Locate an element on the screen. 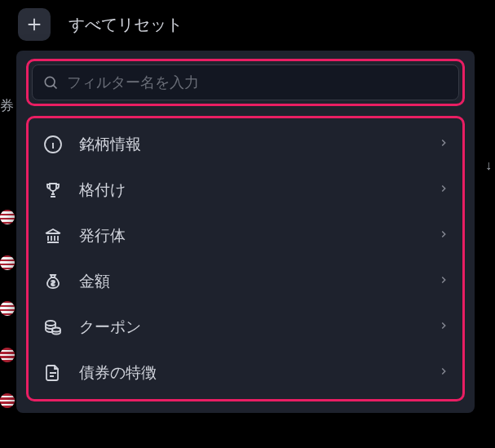  search-icon is located at coordinates (51, 82).